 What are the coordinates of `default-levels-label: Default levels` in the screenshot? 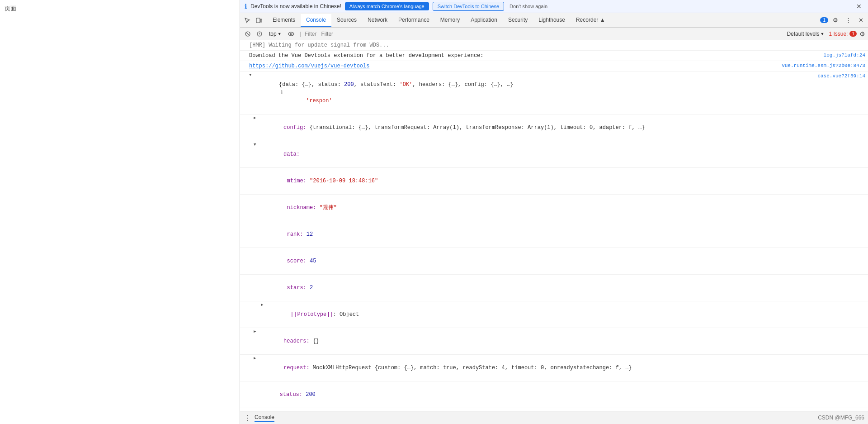 It's located at (803, 34).